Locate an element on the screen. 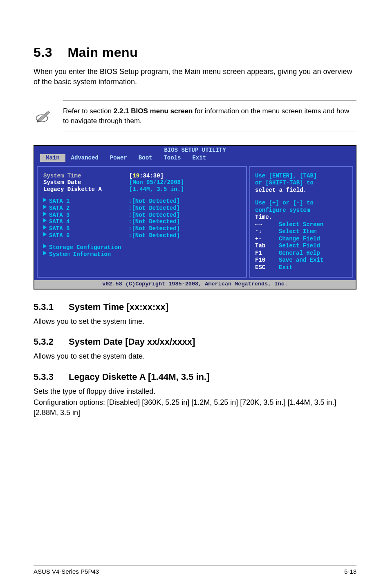 This screenshot has height=588, width=390. sata-row: SATA 3:[Not Detected] is located at coordinates (142, 215).